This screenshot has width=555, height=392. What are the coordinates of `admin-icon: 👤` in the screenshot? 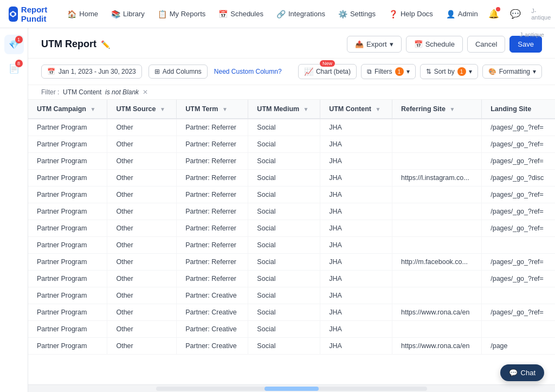 It's located at (451, 14).